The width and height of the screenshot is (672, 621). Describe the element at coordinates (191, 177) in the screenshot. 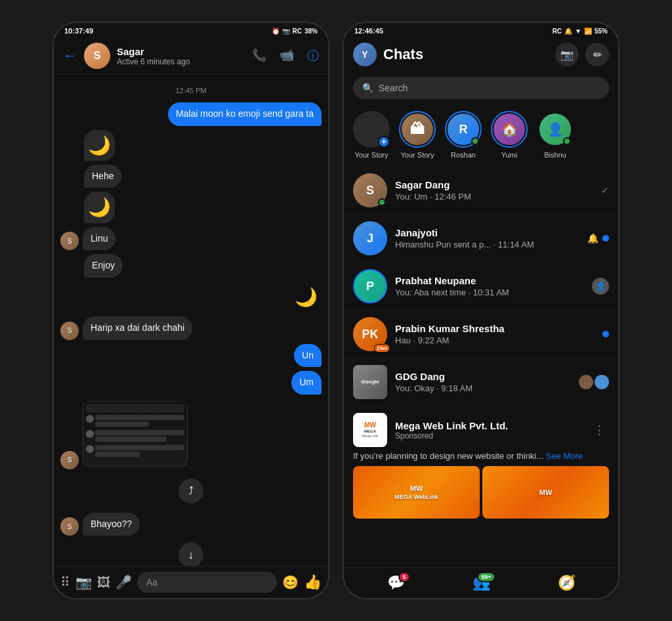

I see `message-row: Hehe` at that location.